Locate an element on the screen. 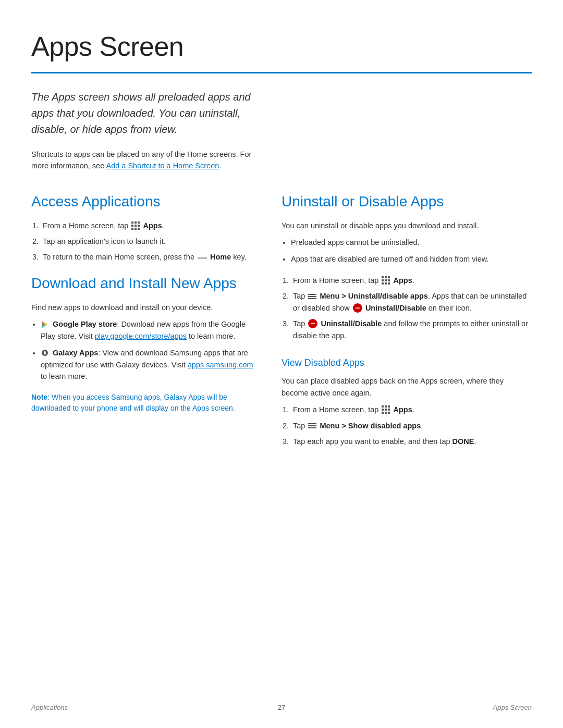 Image resolution: width=563 pixels, height=728 pixels. home-label: Home is located at coordinates (221, 257).